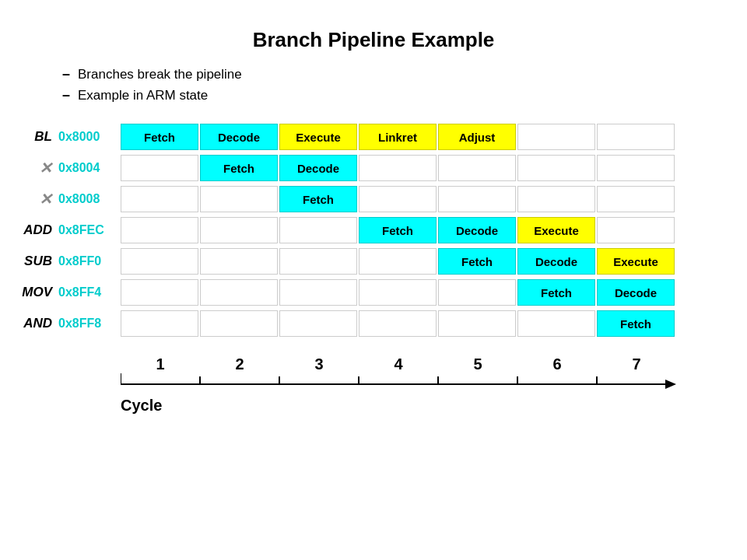 The image size is (747, 560). I want to click on row-addr-4: 0x8FF0, so click(89, 261).